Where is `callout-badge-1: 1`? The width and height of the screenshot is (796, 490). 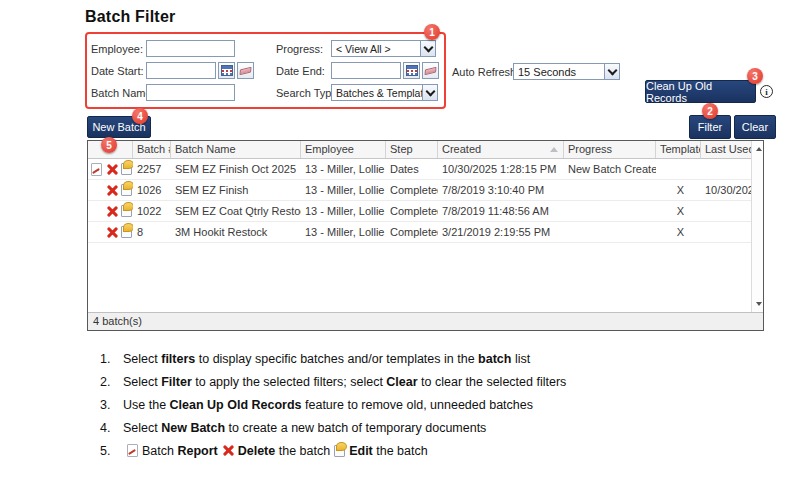
callout-badge-1: 1 is located at coordinates (432, 32).